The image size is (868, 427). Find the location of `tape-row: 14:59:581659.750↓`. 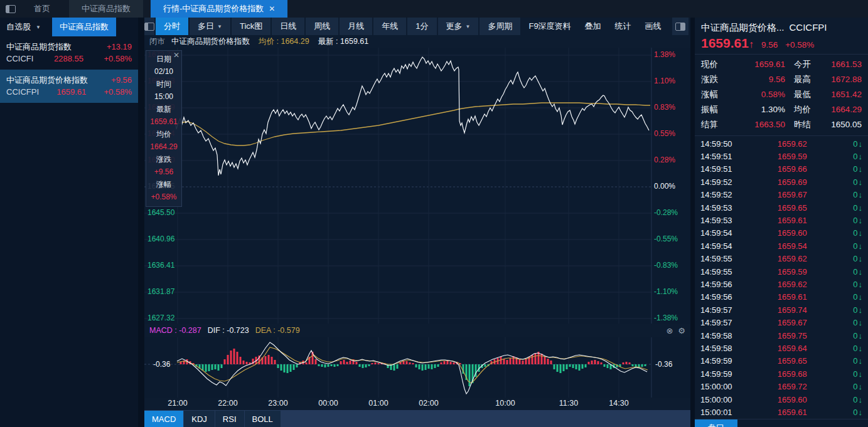

tape-row: 14:59:581659.750↓ is located at coordinates (781, 335).